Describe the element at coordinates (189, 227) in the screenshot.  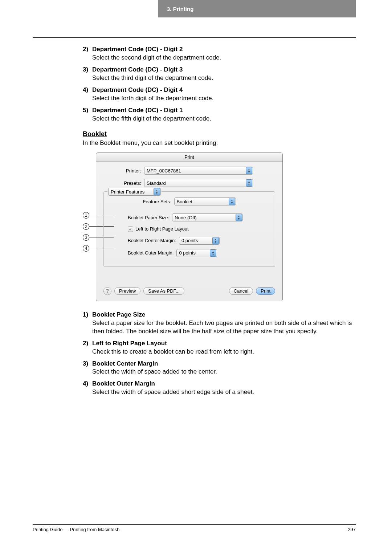
I see `print-dialog: Print Printer: MFP_00C67861 Presets: Sta…` at that location.